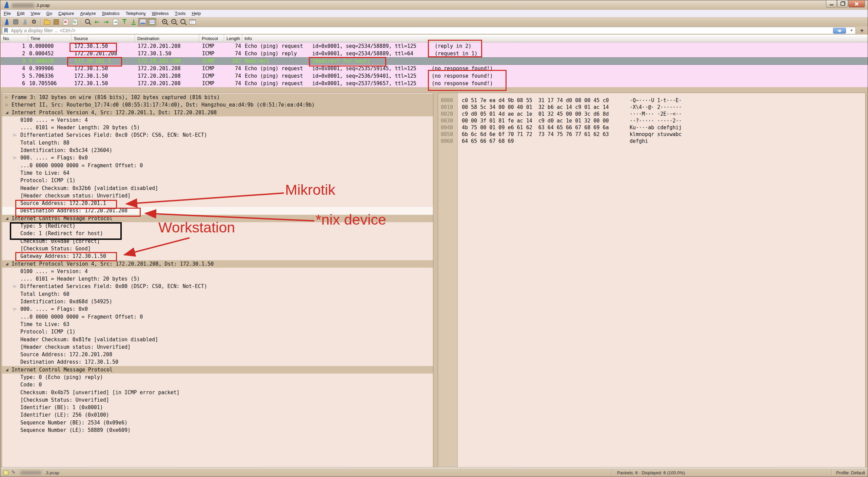 This screenshot has height=477, width=868. What do you see at coordinates (136, 14) in the screenshot?
I see `menu-telephony: Telephony` at bounding box center [136, 14].